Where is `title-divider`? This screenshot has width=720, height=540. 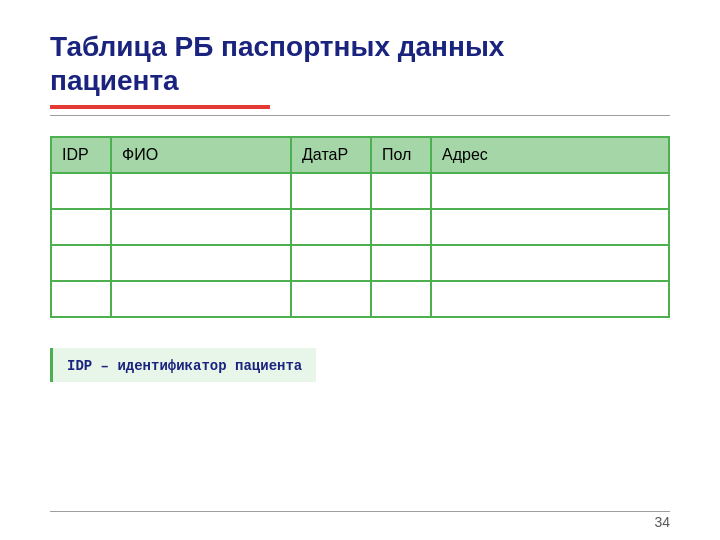 title-divider is located at coordinates (360, 116).